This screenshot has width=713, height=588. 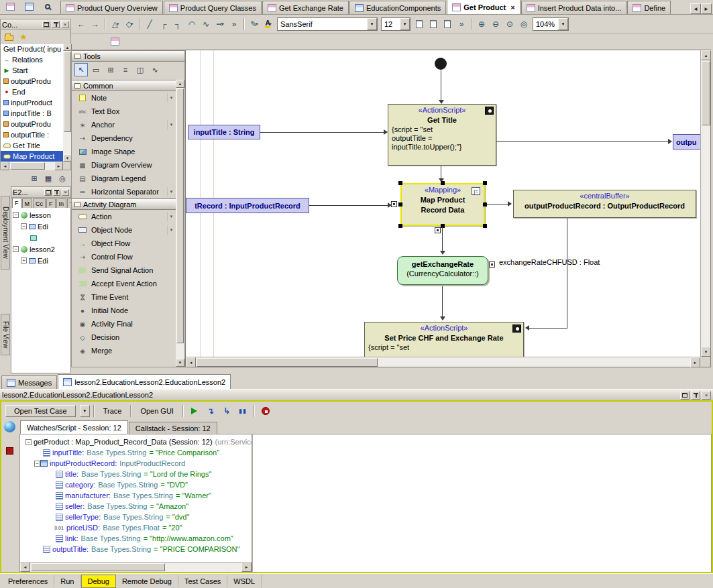 What do you see at coordinates (135, 506) in the screenshot?
I see `watch-row-seller: seller:Base Types.String= "Amazon"` at bounding box center [135, 506].